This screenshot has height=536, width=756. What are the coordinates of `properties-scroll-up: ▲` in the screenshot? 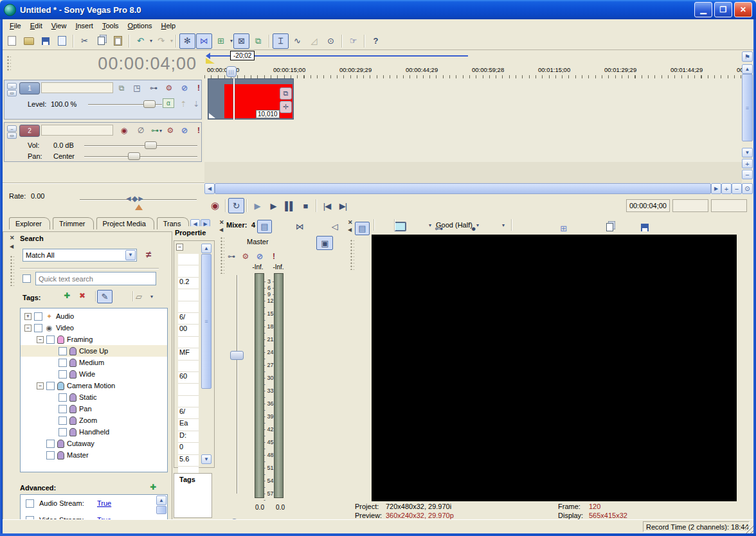 It's located at (206, 248).